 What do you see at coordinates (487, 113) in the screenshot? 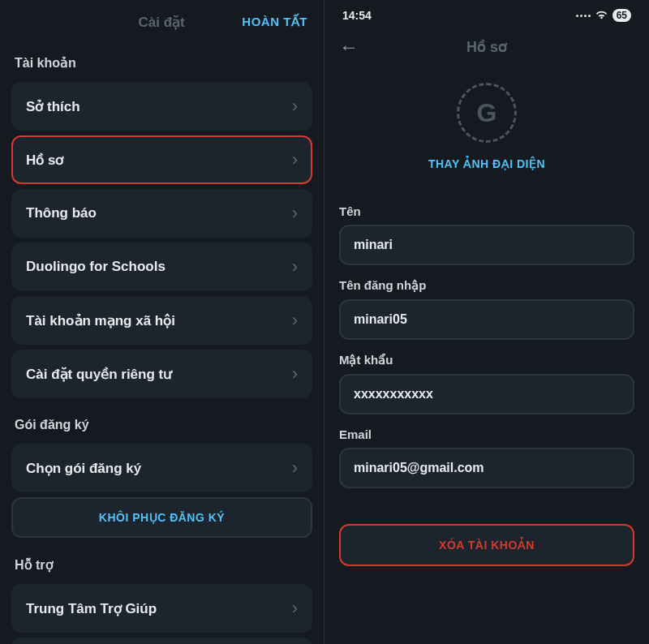
I see `avatar-placeholder: G` at bounding box center [487, 113].